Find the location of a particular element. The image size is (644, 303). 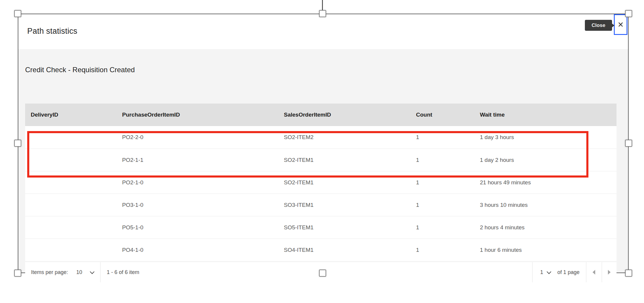

cell-purchase-order-item-id: PO3-1-0 is located at coordinates (198, 205).